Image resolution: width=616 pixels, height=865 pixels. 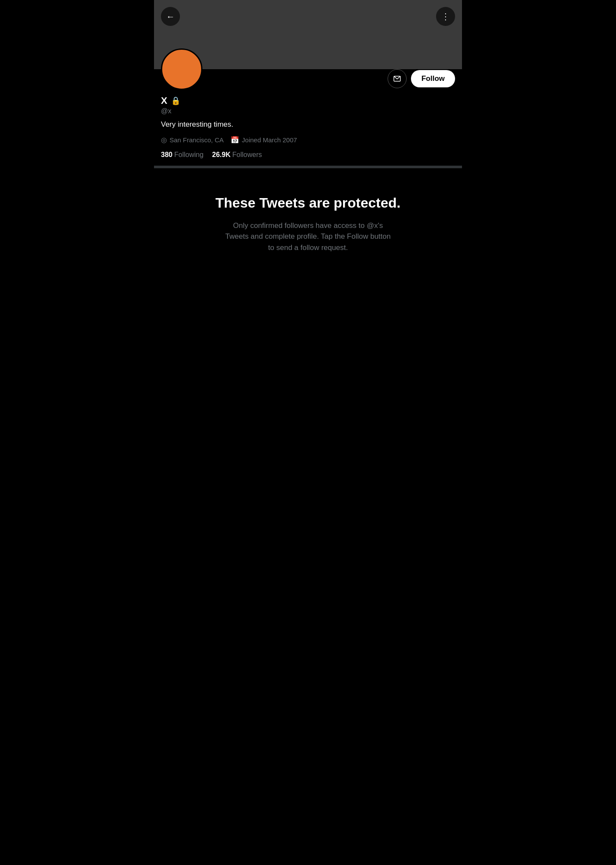 I want to click on follow-button: Follow, so click(x=433, y=79).